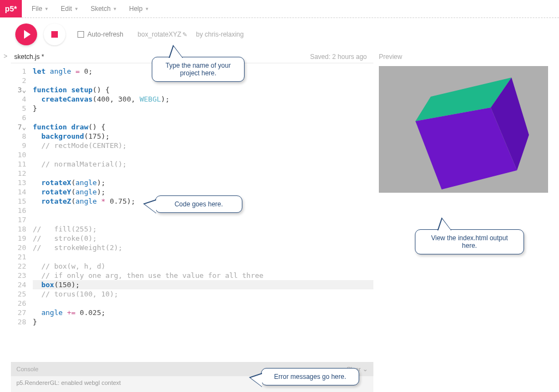  What do you see at coordinates (466, 57) in the screenshot?
I see `preview-label: Preview` at bounding box center [466, 57].